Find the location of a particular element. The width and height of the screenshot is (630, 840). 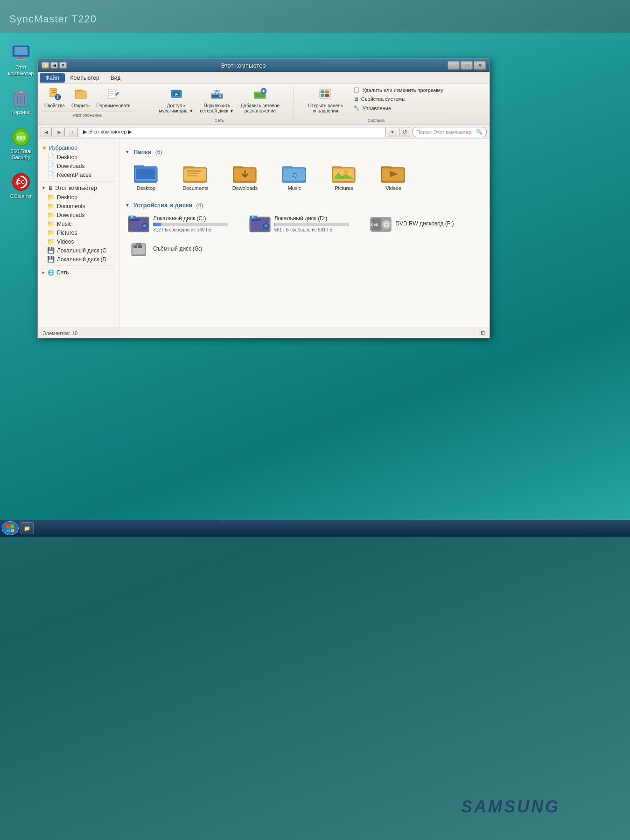

minimize-button: – is located at coordinates (454, 65).